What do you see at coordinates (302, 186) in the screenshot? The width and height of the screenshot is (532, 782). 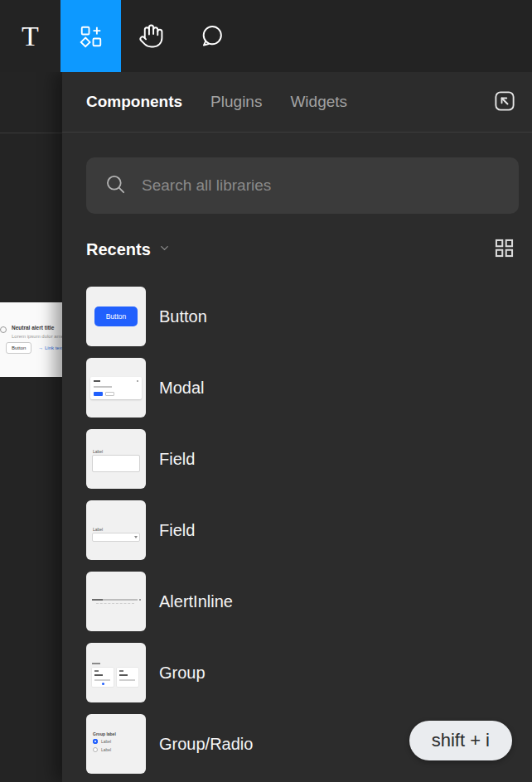 I see `search-bar` at bounding box center [302, 186].